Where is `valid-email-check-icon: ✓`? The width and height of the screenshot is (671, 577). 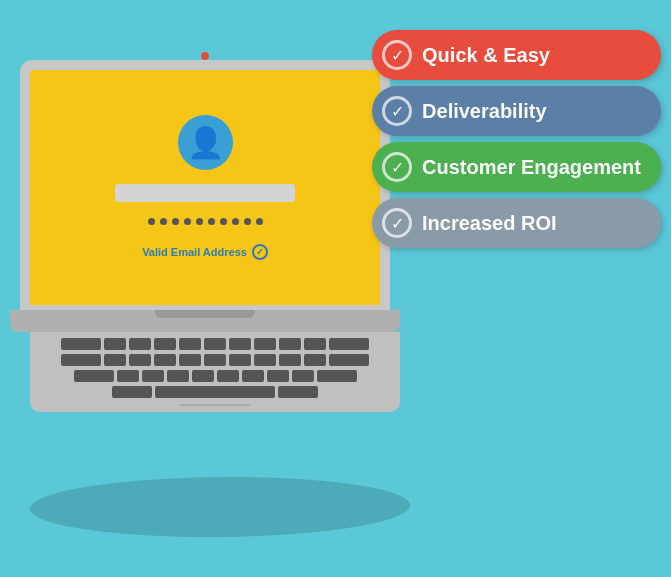 valid-email-check-icon: ✓ is located at coordinates (260, 252).